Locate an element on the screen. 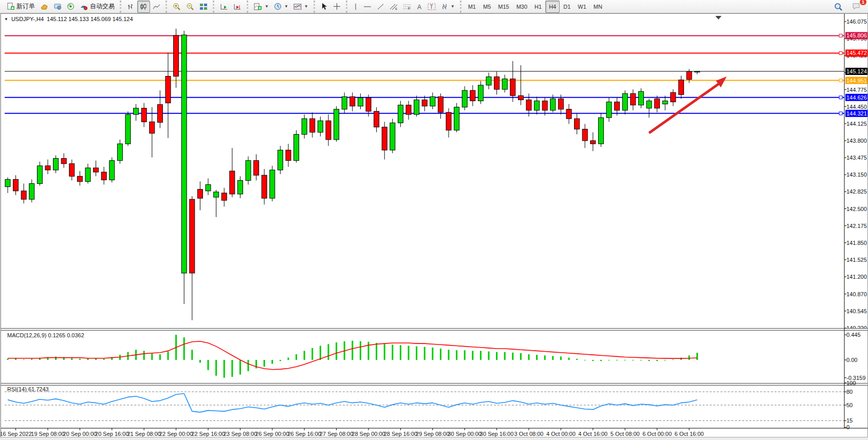 The height and width of the screenshot is (440, 868). zoom-in-button is located at coordinates (177, 7).